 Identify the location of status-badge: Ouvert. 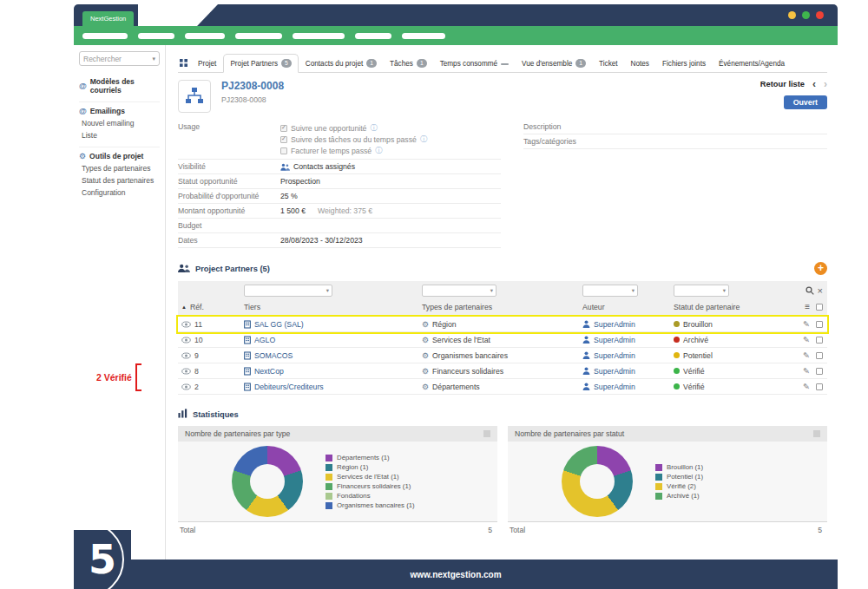
(806, 102).